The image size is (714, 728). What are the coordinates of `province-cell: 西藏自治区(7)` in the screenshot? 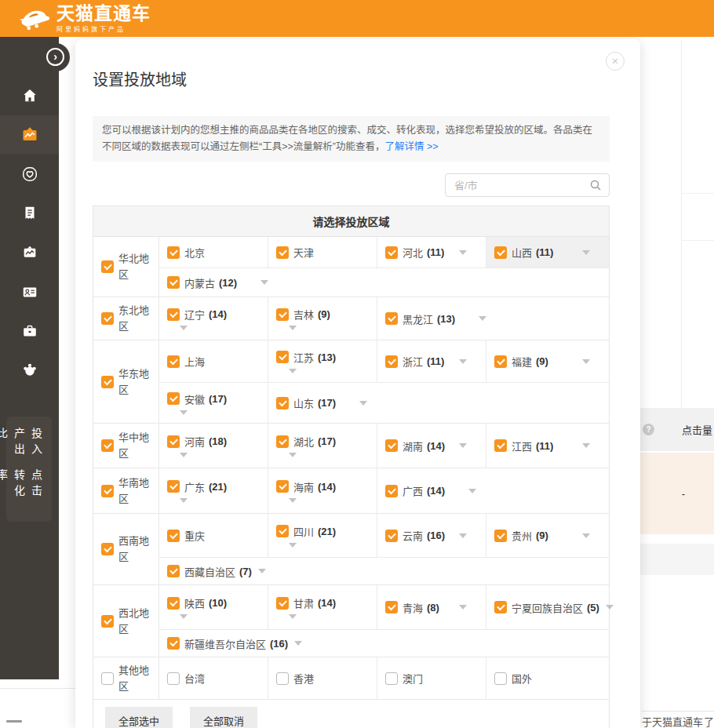 It's located at (384, 571).